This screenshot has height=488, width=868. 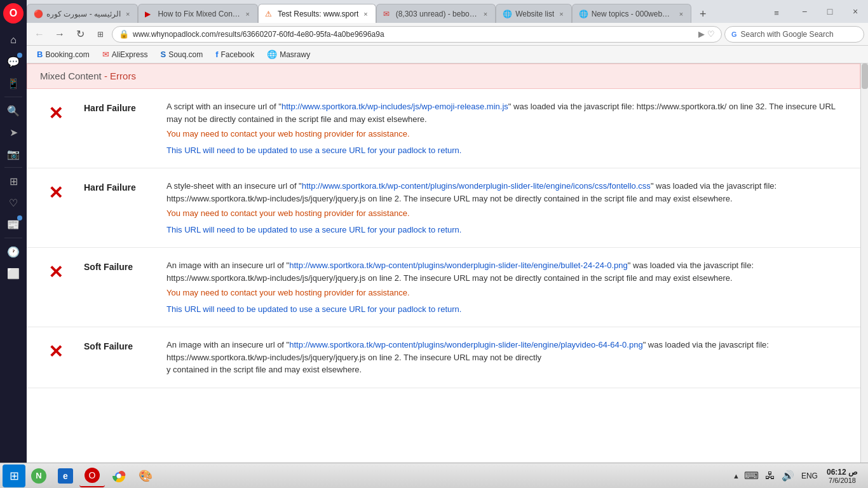 What do you see at coordinates (13, 62) in the screenshot?
I see `chat-icon: 💬` at bounding box center [13, 62].